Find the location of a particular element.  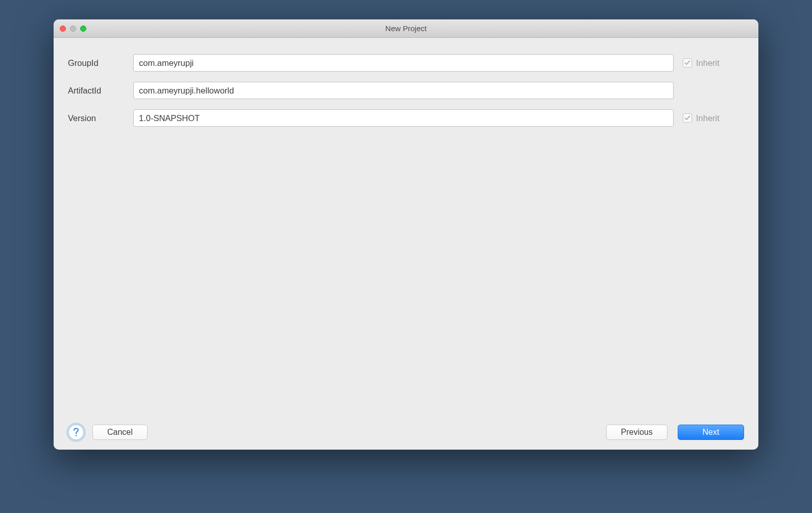

group-id-input is located at coordinates (403, 63).